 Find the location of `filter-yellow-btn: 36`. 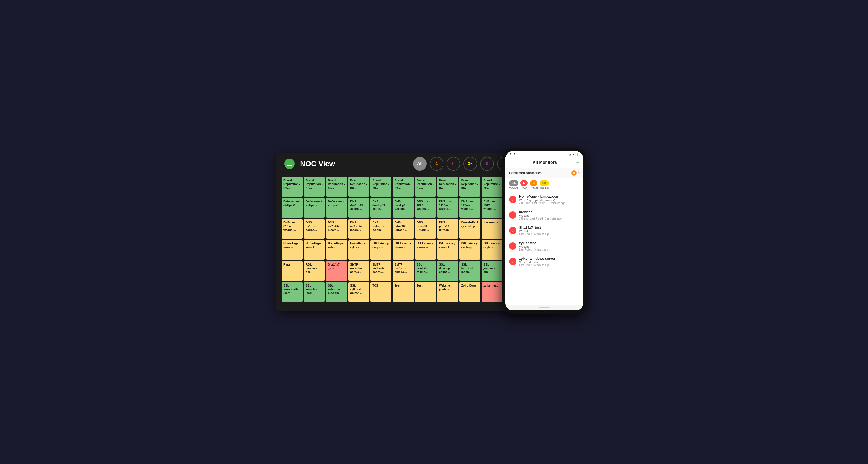

filter-yellow-btn: 36 is located at coordinates (470, 164).